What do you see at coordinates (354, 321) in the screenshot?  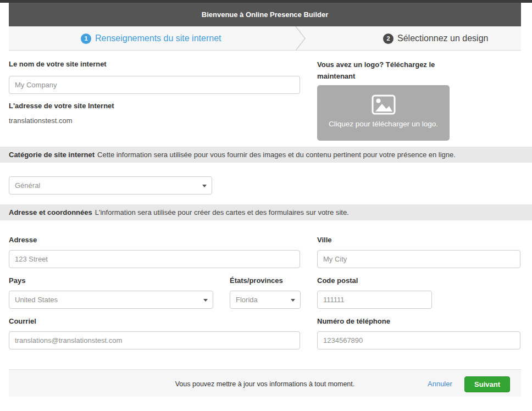 I see `phone-label: Numéro de téléphone` at bounding box center [354, 321].